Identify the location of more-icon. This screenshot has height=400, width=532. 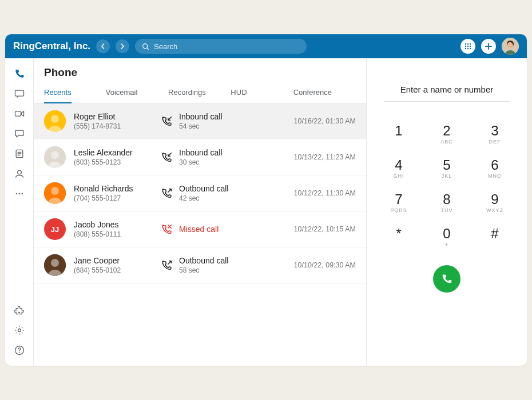
(19, 194).